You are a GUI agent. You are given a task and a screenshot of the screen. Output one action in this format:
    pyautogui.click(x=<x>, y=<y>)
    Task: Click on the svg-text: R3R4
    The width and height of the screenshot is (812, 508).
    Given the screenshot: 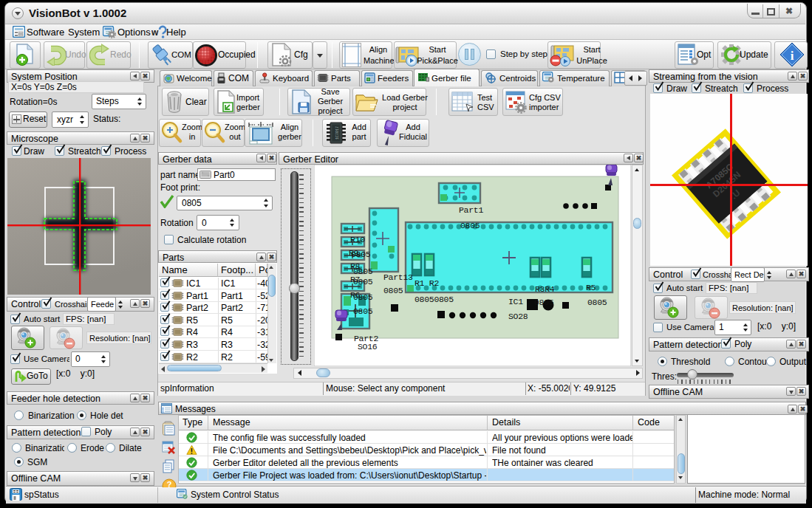 What is the action you would take?
    pyautogui.click(x=545, y=289)
    